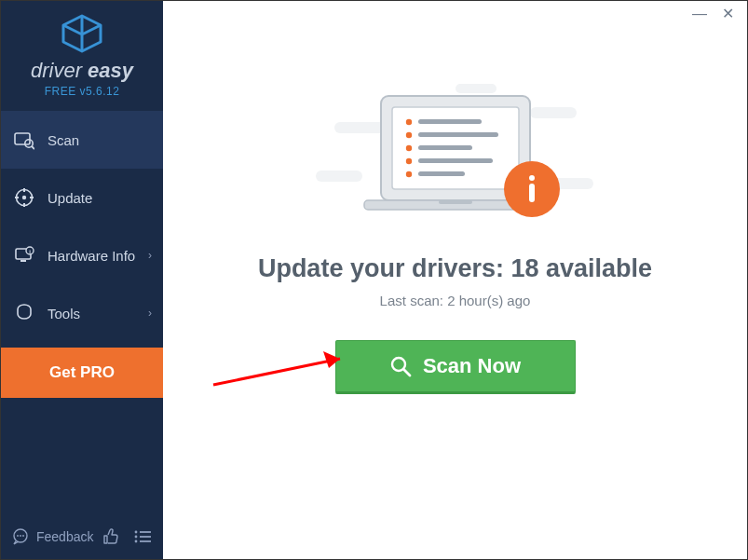 The width and height of the screenshot is (748, 560). I want to click on sidebar-bottom: Feedback, so click(82, 539).